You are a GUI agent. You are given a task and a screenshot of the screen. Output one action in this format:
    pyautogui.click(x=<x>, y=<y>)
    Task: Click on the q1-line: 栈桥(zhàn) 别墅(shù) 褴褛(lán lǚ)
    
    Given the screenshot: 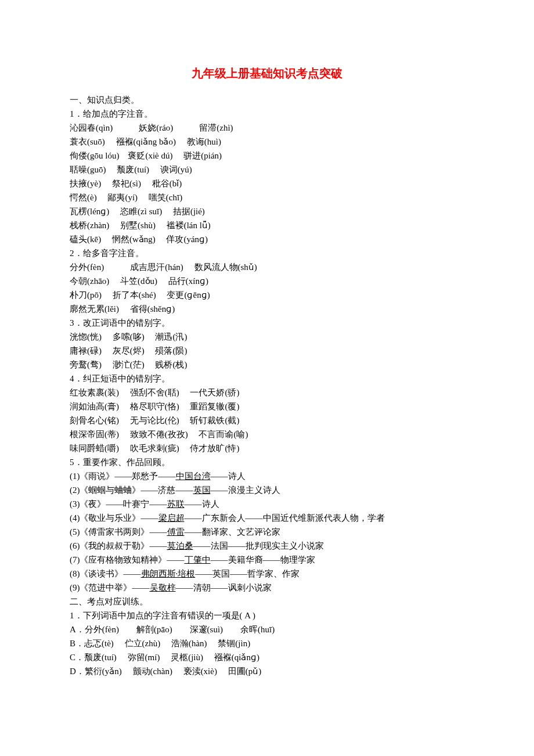 What is the action you would take?
    pyautogui.click(x=267, y=225)
    